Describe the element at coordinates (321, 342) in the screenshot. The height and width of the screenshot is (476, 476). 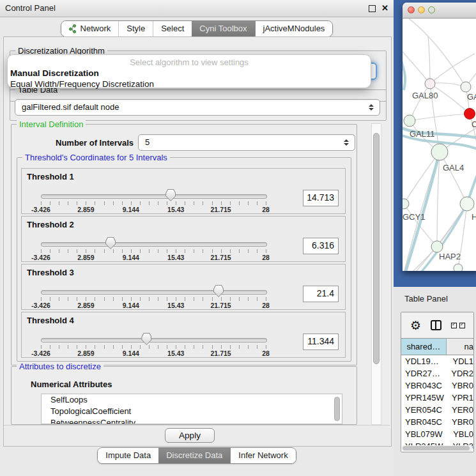
I see `threshold-4-value-field: 11.344` at that location.